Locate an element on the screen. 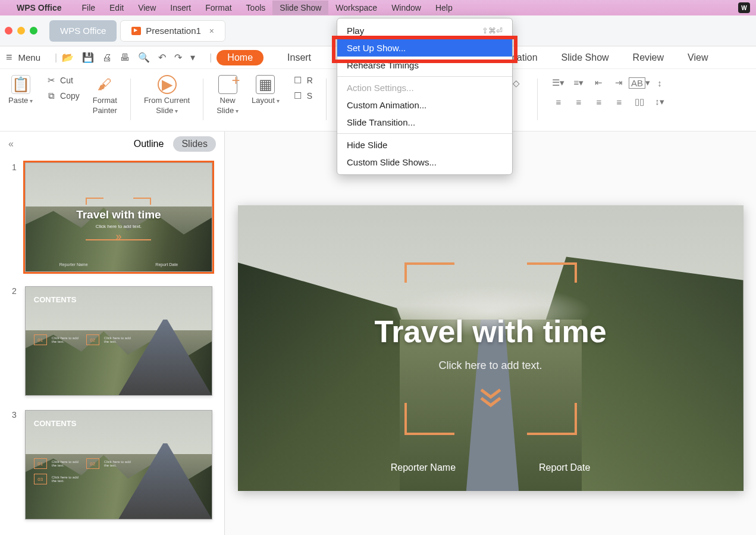 The image size is (756, 535). menu-action-settings: Action Settings... is located at coordinates (425, 88).